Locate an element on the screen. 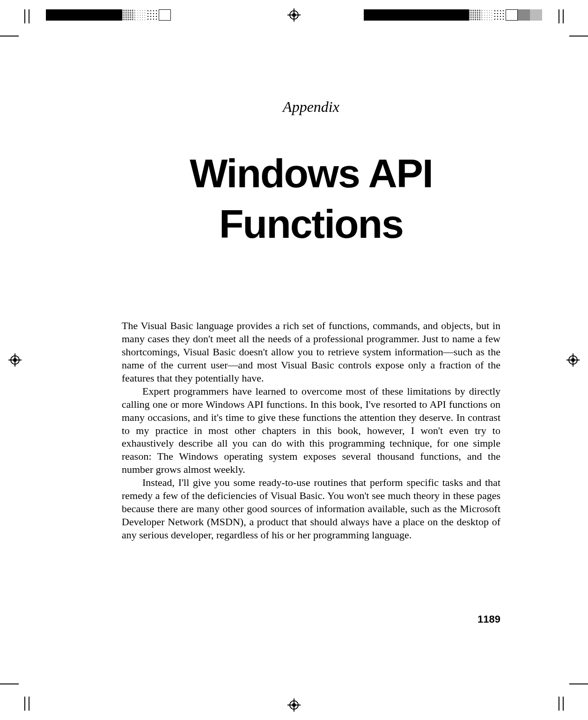  paragraph-3: Instead, I'll give you some ready-to-use… is located at coordinates (311, 509).